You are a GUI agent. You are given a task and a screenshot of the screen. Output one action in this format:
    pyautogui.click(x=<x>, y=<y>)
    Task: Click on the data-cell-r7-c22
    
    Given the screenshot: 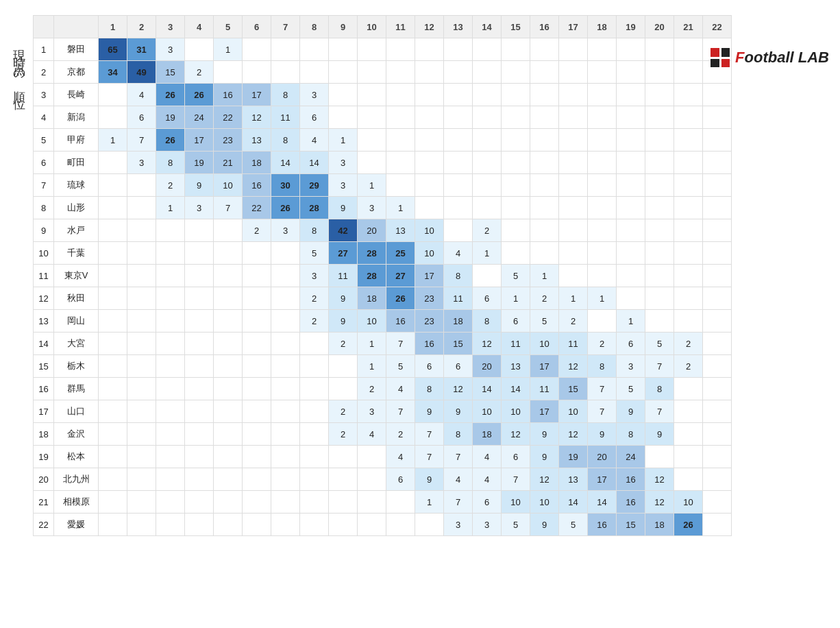 What is the action you would take?
    pyautogui.click(x=717, y=185)
    